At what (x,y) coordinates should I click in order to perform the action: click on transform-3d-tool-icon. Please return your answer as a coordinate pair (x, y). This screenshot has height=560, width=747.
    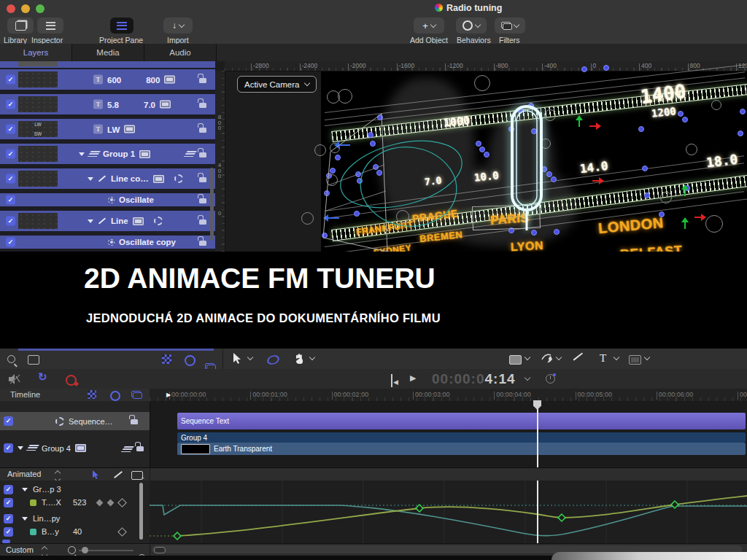
    Looking at the image, I should click on (273, 360).